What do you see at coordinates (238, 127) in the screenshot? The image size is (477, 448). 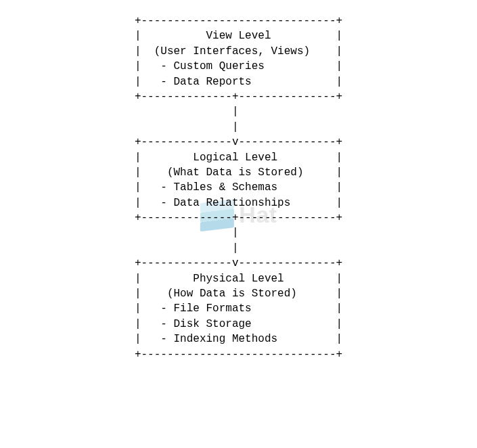 I see `arrow1-l2: |` at bounding box center [238, 127].